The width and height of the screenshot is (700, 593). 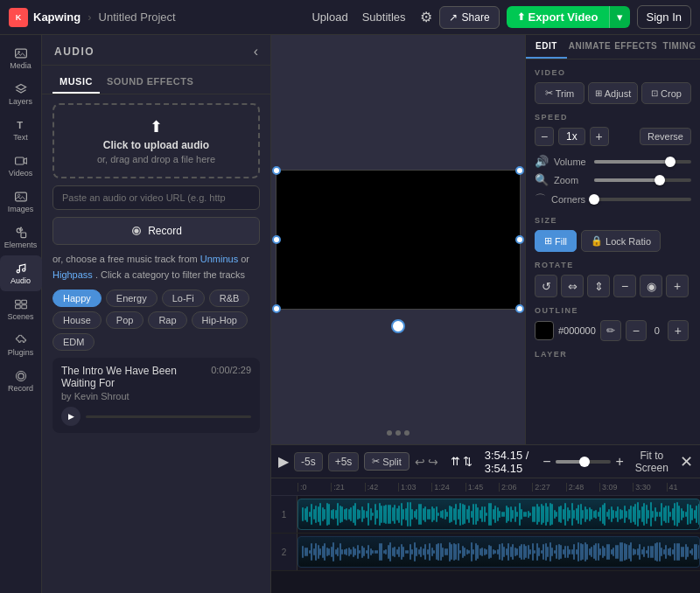 I want to click on genre-pop: Pop, so click(x=125, y=320).